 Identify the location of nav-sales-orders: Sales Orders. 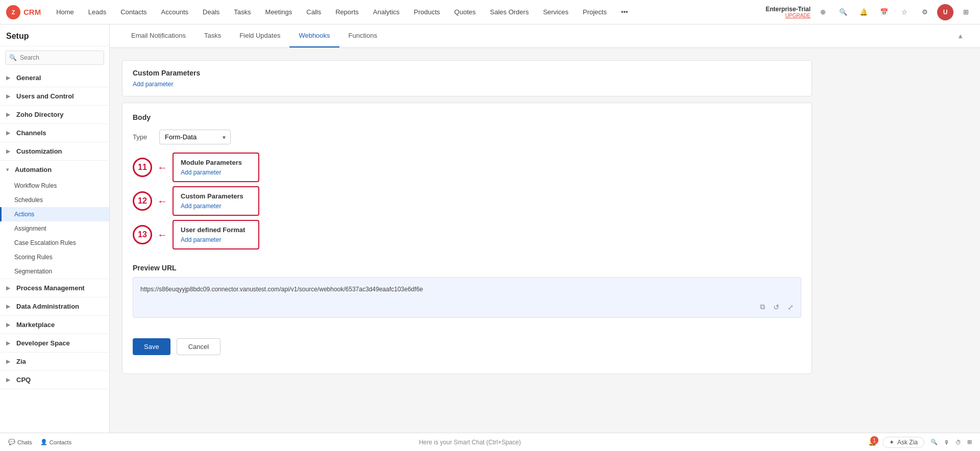
(509, 12).